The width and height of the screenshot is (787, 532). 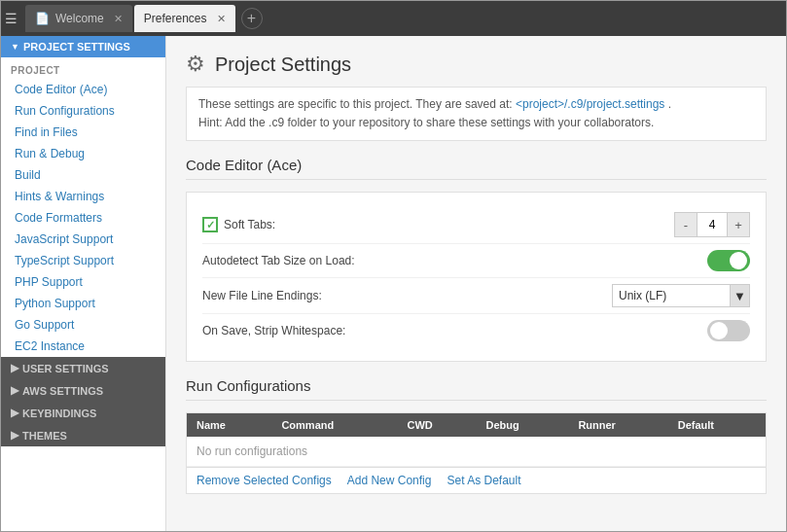 I want to click on sidebar-section-aws-settings: ▶ AWS SETTINGS, so click(x=84, y=391).